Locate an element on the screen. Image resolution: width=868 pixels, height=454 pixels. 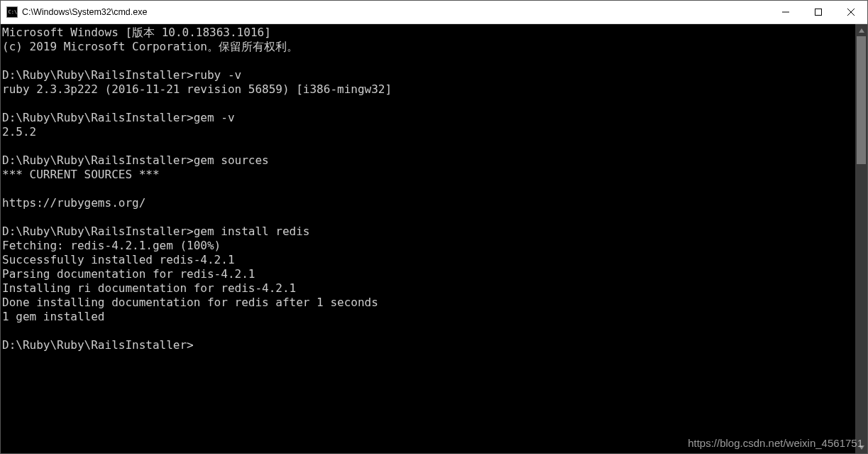
cmd-icon: C:\ is located at coordinates (12, 12).